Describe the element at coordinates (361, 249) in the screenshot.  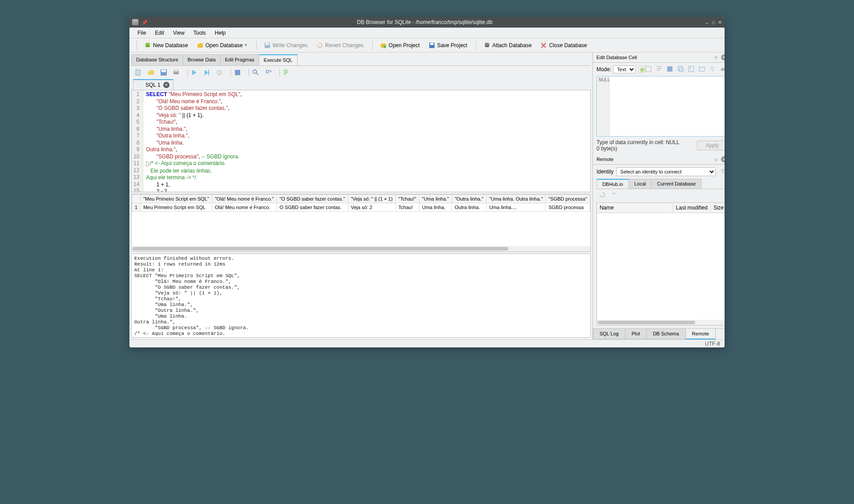
I see `horizontal-scrollbar` at that location.